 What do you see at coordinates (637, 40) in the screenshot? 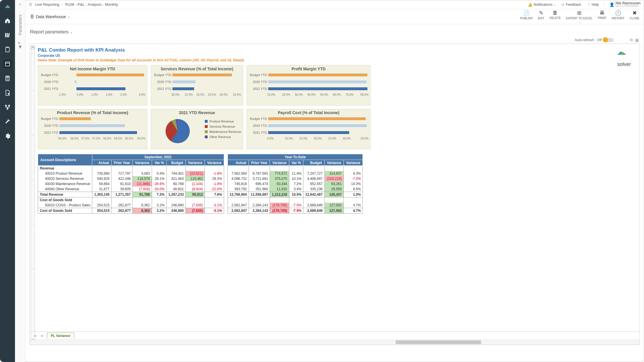
I see `grid-view-icon: ▦` at bounding box center [637, 40].